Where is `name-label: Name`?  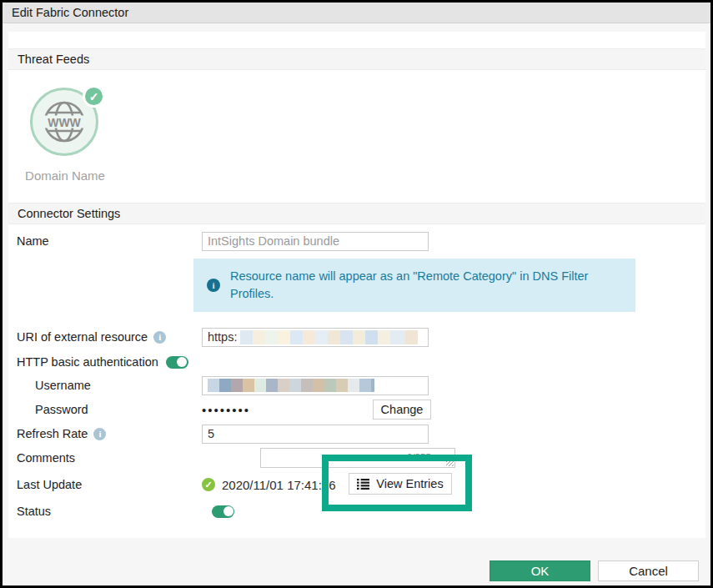
name-label: Name is located at coordinates (33, 241).